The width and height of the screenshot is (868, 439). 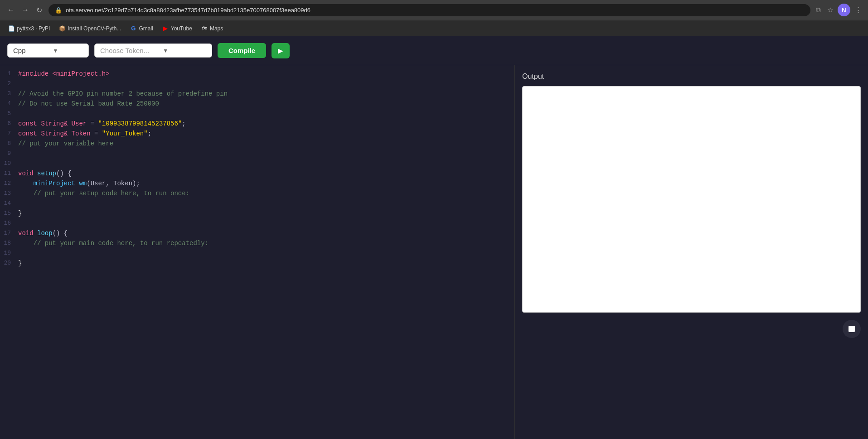 I want to click on line-content-8: // put your variable here, so click(x=267, y=144).